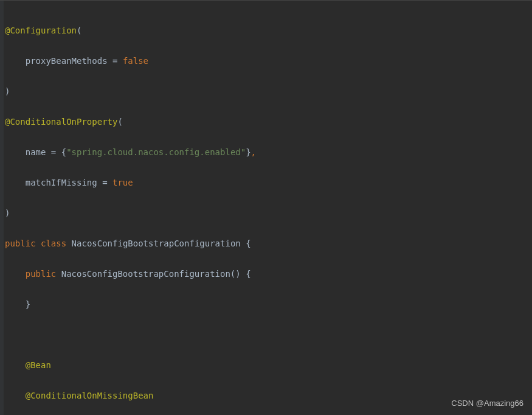 The height and width of the screenshot is (415, 532). Describe the element at coordinates (269, 243) in the screenshot. I see `code-line: public class NacosConfigBootstrapConfigu…` at that location.